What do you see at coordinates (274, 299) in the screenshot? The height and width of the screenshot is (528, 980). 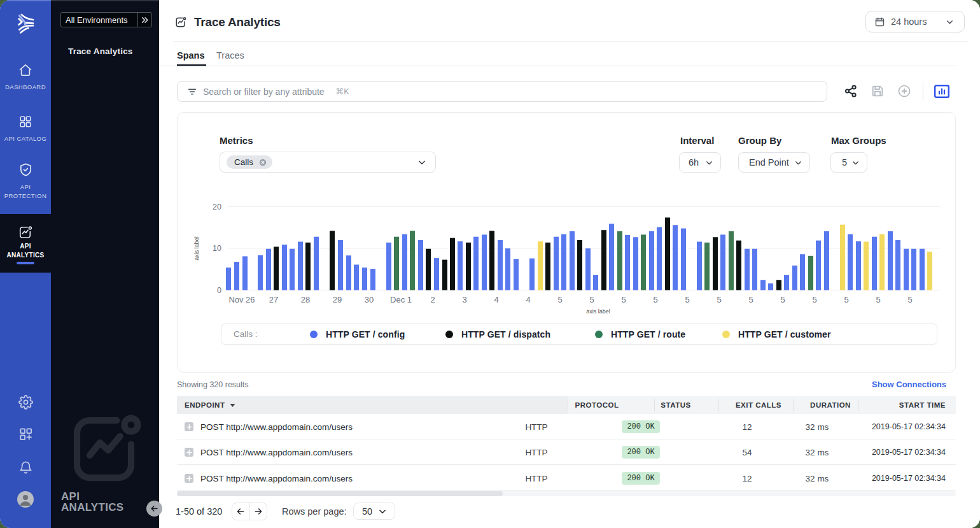 I see `svg-text: 27` at bounding box center [274, 299].